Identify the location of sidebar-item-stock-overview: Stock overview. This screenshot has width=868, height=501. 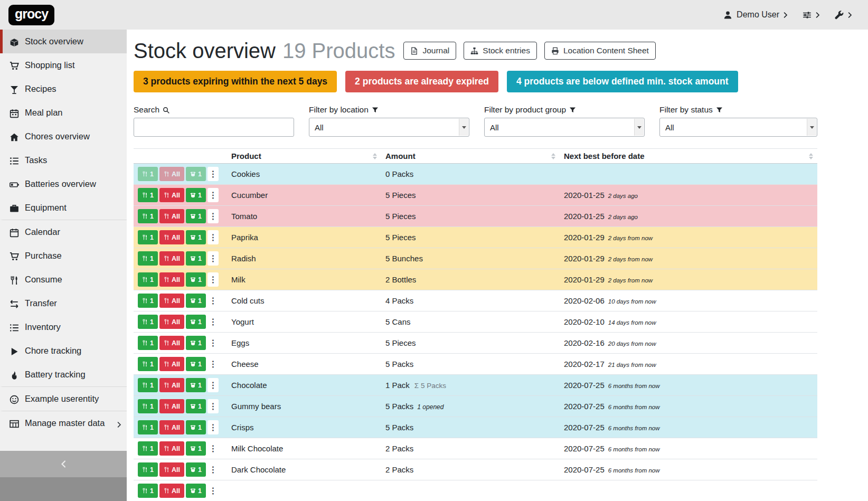
(63, 41).